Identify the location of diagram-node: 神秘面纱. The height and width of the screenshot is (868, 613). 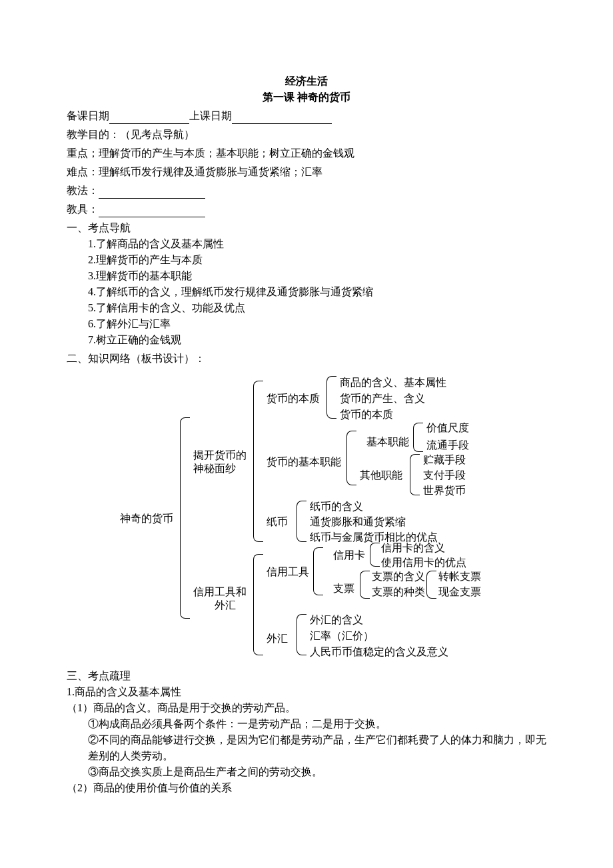
(215, 469).